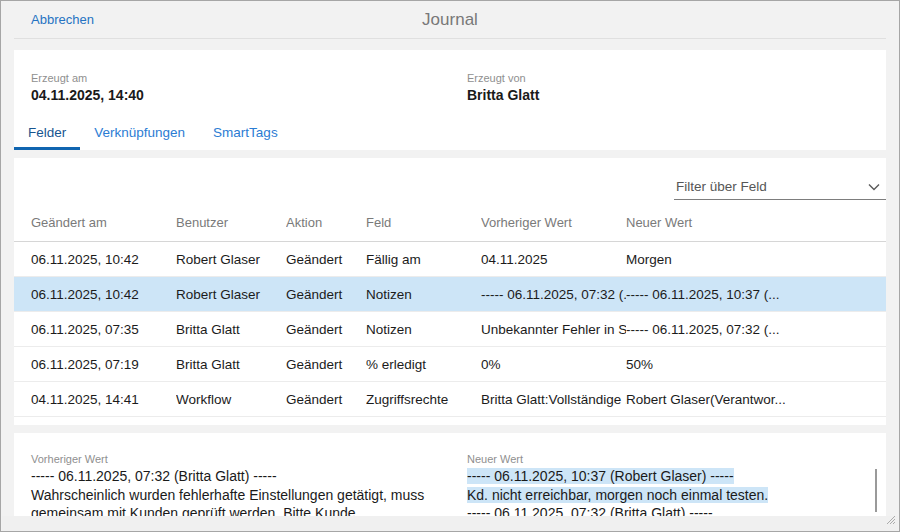  What do you see at coordinates (104, 400) in the screenshot?
I see `table-cell: 04.11.2025, 14:41` at bounding box center [104, 400].